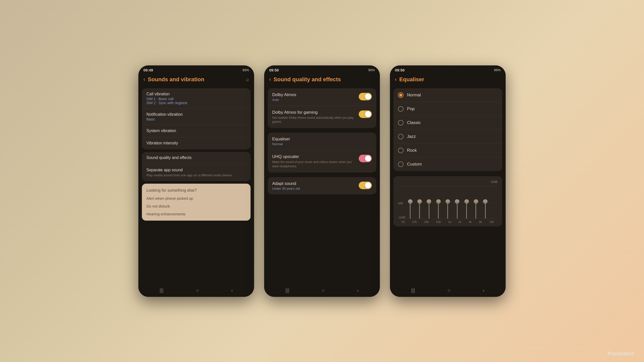  What do you see at coordinates (450, 79) in the screenshot?
I see `page-title-3: Equaliser` at bounding box center [450, 79].